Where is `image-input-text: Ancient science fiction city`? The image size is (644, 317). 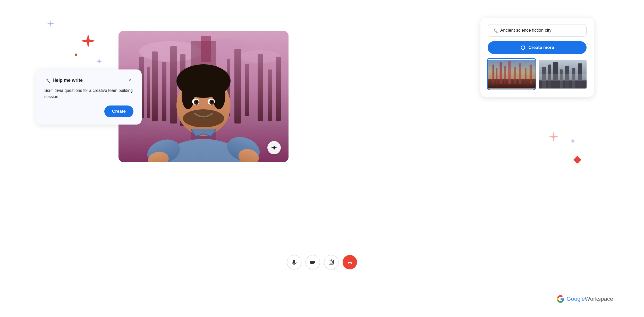 image-input-text: Ancient science fiction city is located at coordinates (539, 30).